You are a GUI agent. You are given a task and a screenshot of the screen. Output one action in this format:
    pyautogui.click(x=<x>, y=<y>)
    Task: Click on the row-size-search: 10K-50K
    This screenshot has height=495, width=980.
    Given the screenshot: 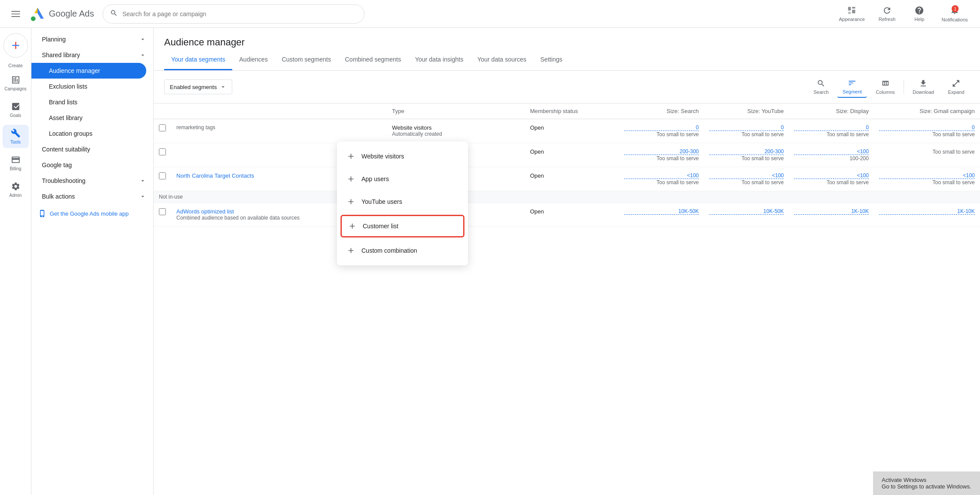 What is the action you would take?
    pyautogui.click(x=662, y=211)
    